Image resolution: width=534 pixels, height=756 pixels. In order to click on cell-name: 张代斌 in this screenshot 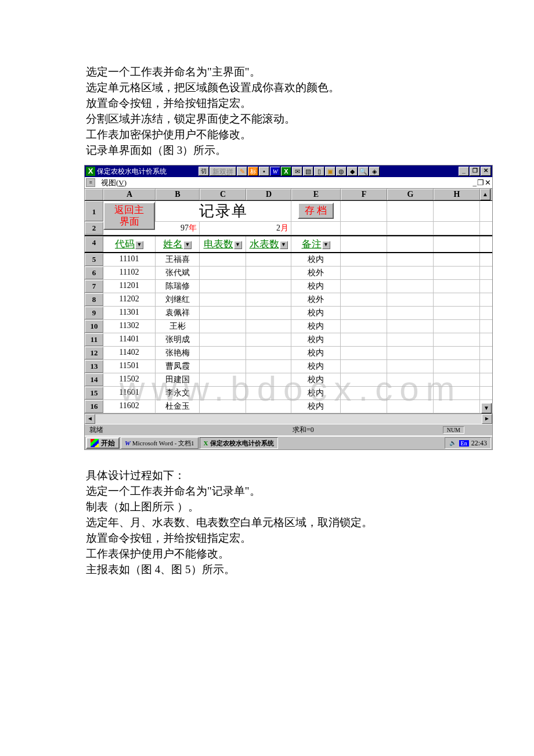, I will do `click(178, 273)`.